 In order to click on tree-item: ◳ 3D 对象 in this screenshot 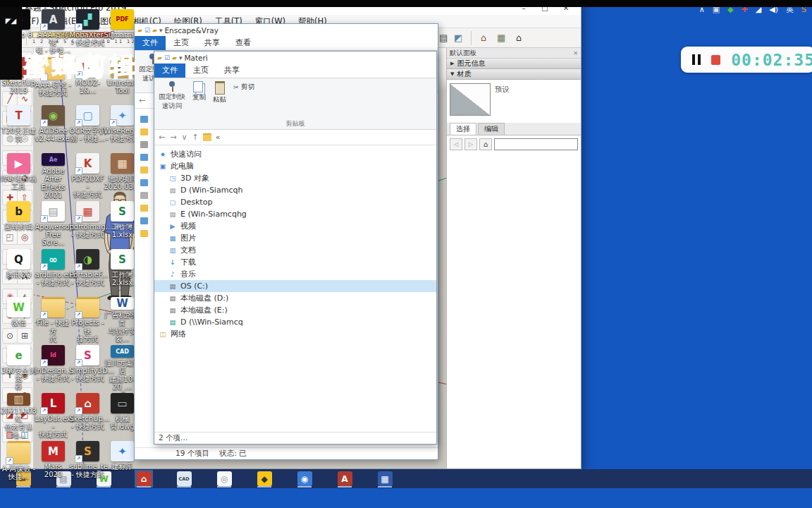, I will do `click(295, 178)`.